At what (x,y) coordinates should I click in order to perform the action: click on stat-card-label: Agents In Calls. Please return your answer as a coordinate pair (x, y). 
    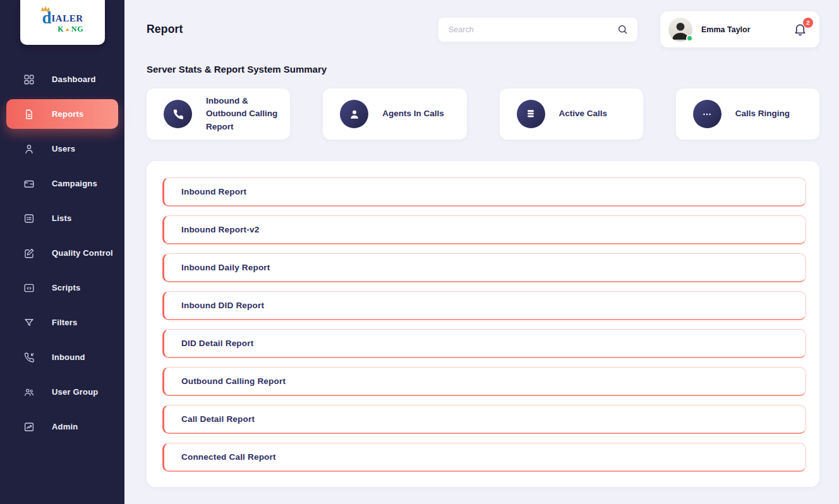
    Looking at the image, I should click on (413, 114).